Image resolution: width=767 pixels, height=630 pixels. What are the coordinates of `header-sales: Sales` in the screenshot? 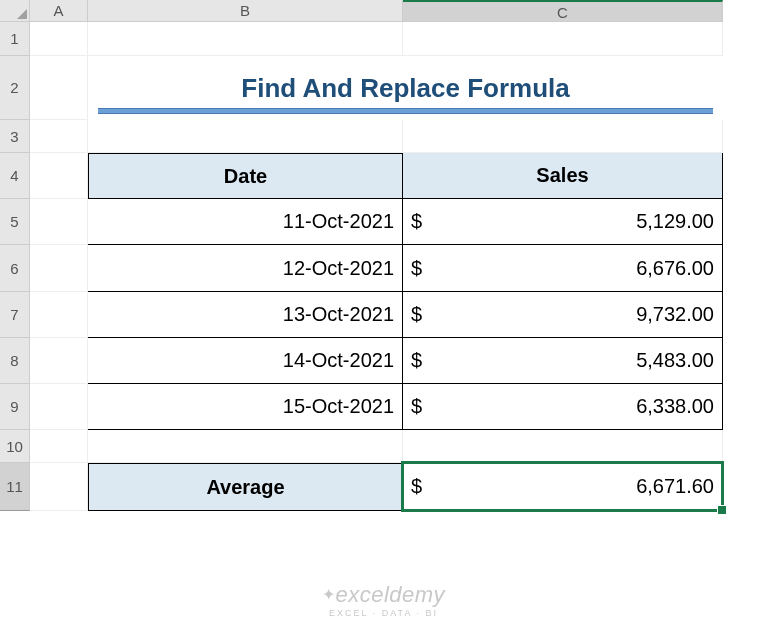 It's located at (562, 176).